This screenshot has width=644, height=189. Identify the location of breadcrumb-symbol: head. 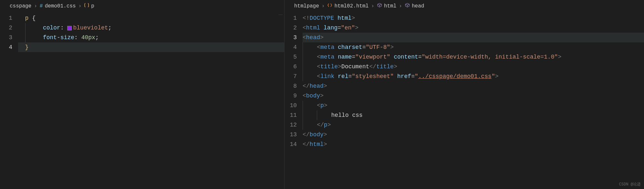
(414, 6).